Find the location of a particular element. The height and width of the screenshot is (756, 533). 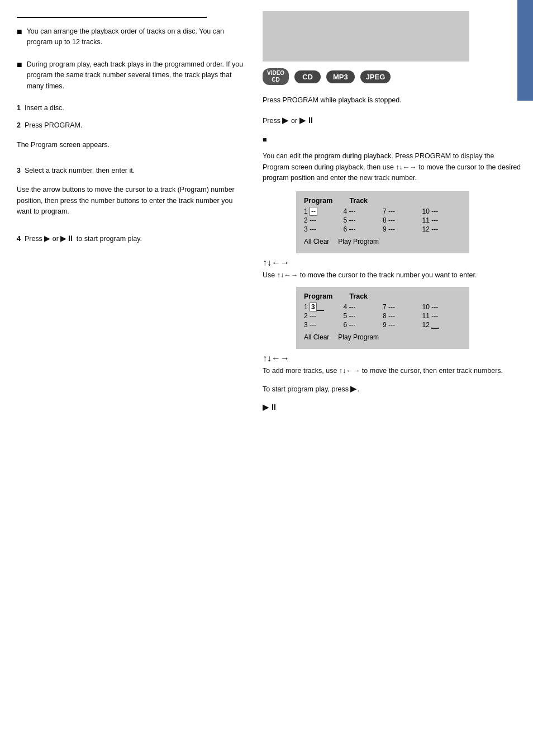

badge-jpeg: JPEG is located at coordinates (375, 77).